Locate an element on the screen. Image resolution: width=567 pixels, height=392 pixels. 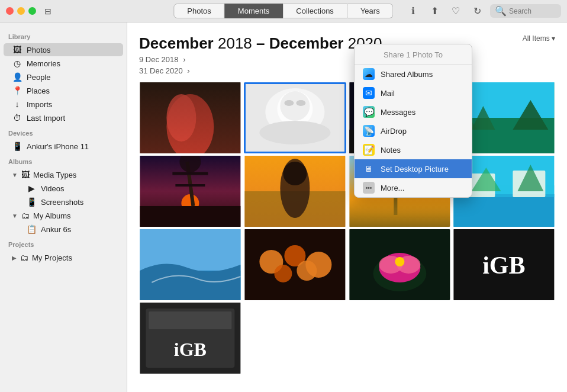
shared-albums-icon: ☁ is located at coordinates (369, 74).